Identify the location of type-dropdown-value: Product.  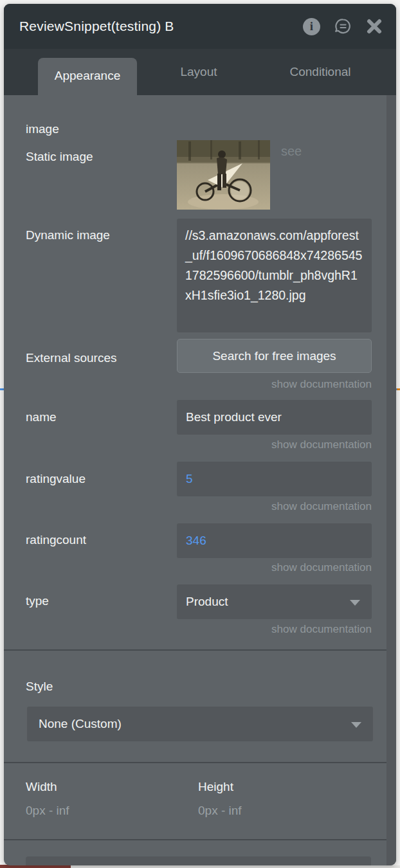
(207, 602).